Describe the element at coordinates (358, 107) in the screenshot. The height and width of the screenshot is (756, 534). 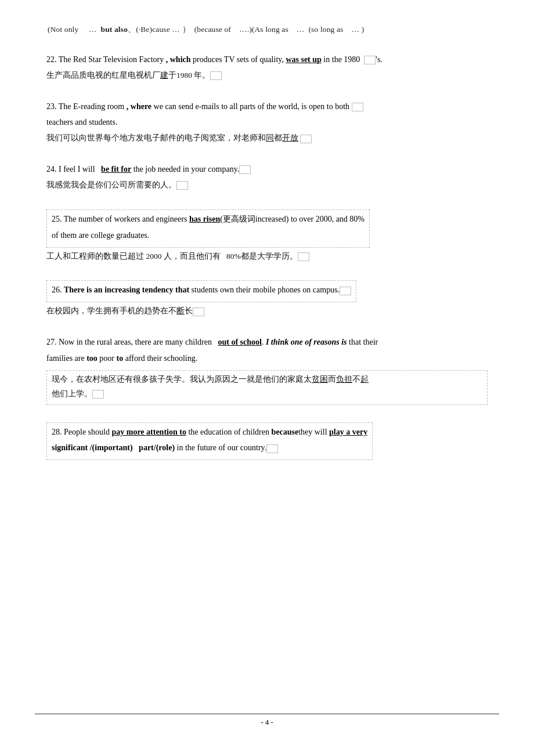
I see `q23-blank` at that location.